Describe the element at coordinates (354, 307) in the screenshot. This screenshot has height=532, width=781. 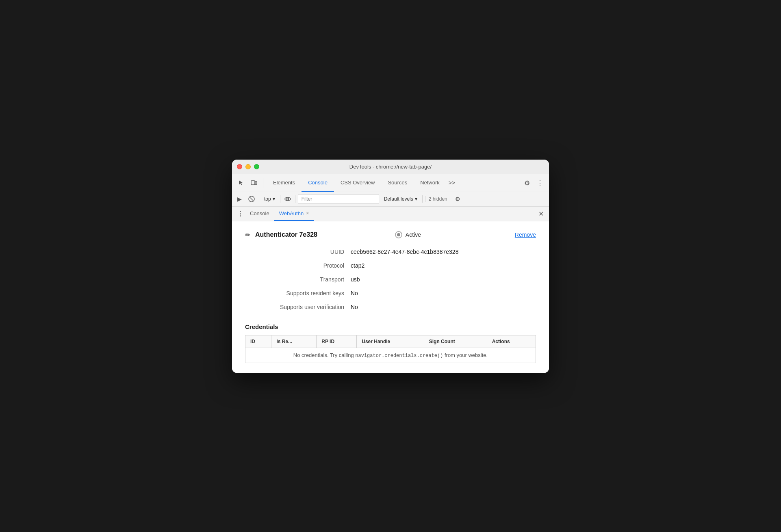
I see `user-verification-value: No` at that location.